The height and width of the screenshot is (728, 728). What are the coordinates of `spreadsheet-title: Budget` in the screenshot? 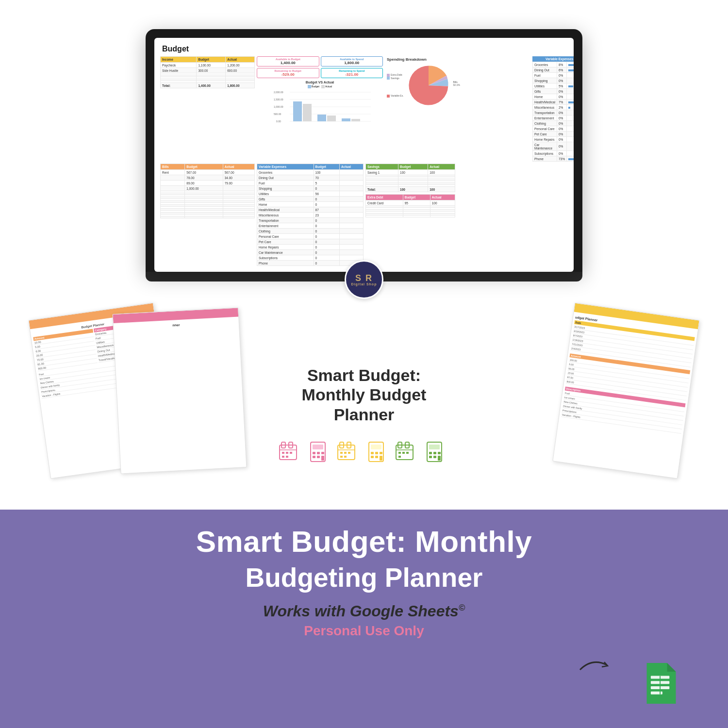 It's located at (364, 49).